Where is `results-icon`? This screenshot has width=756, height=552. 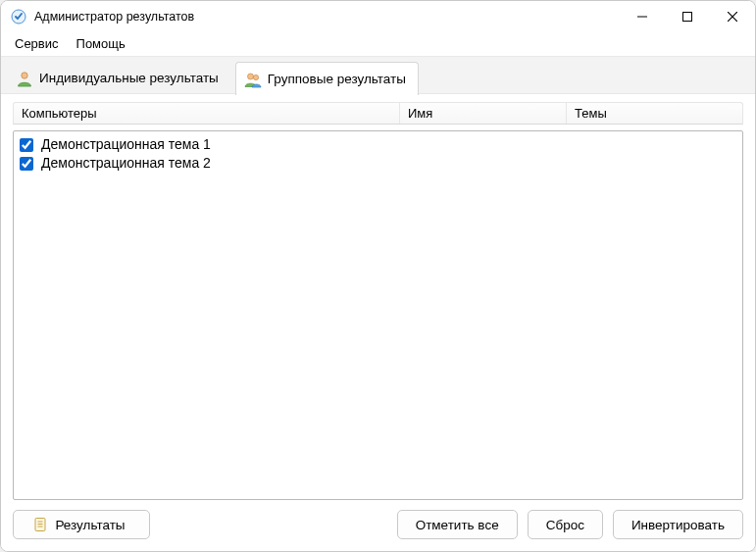 results-icon is located at coordinates (41, 525).